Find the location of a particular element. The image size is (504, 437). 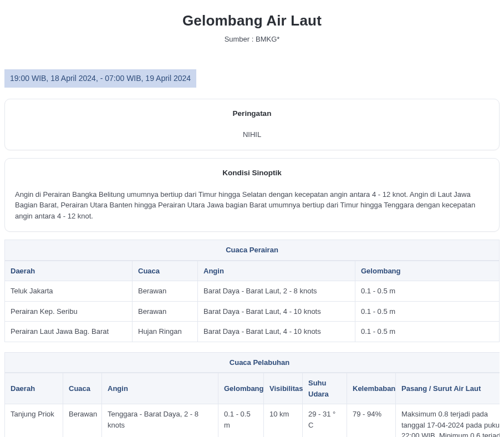

synoptic-card-title: Kondisi Sinoptik is located at coordinates (252, 173).